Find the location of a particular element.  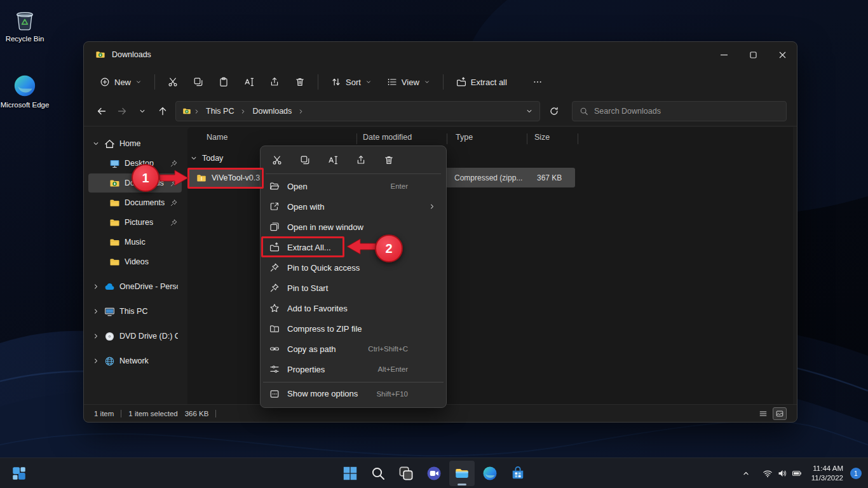

breadcrumb: This PC Downloads is located at coordinates (358, 111).